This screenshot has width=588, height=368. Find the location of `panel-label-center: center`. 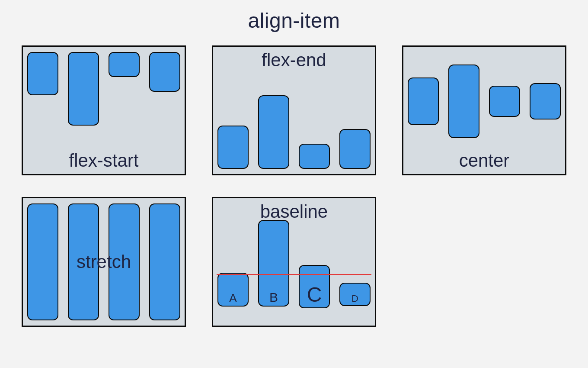

panel-label-center: center is located at coordinates (484, 161).